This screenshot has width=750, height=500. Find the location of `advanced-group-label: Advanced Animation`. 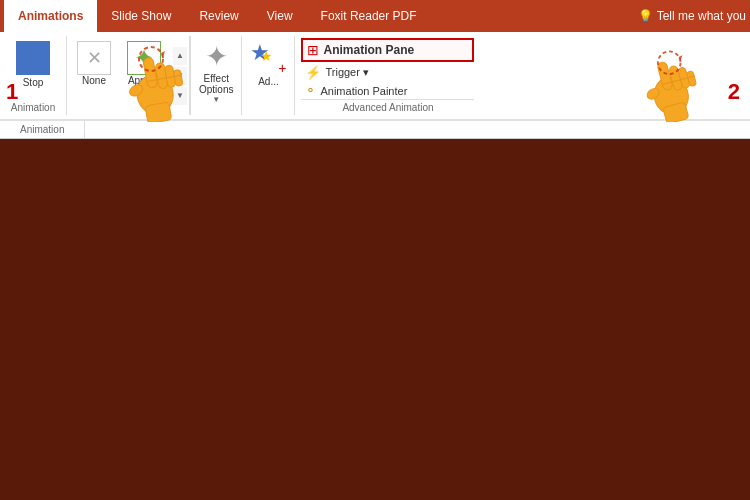

advanced-group-label: Advanced Animation is located at coordinates (388, 106).